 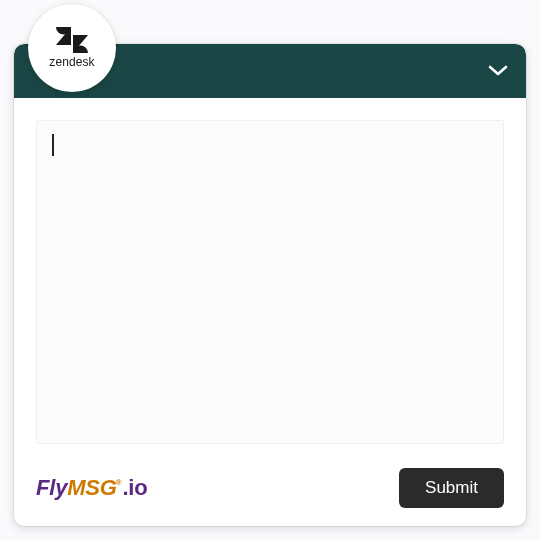 I want to click on brand-part-io: io, so click(x=138, y=488).